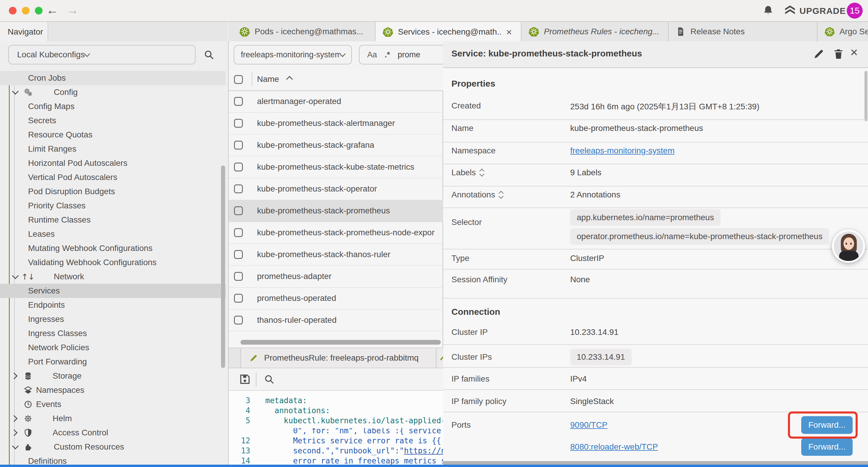 The width and height of the screenshot is (868, 467). I want to click on upgrade-label: UPGRADE, so click(823, 11).